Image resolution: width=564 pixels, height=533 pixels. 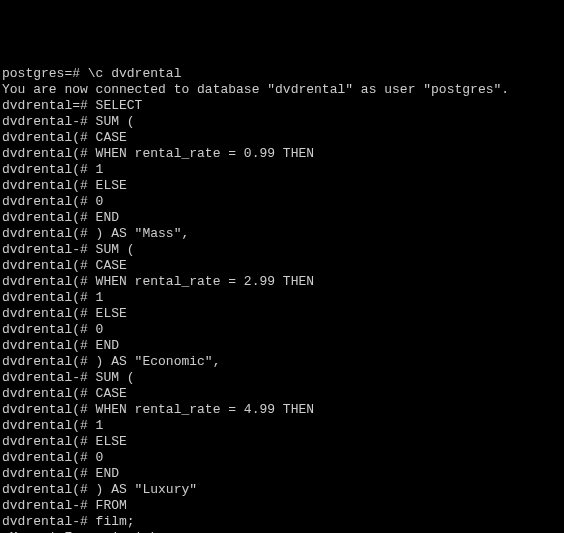 What do you see at coordinates (282, 154) in the screenshot?
I see `terminal-line: dvdrental(# WHEN rental_rate = 0.99 THEN` at bounding box center [282, 154].